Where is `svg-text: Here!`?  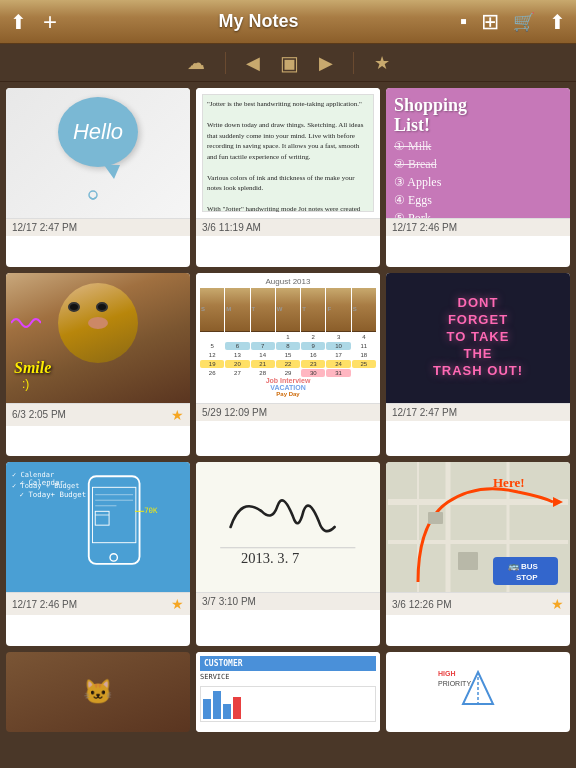 svg-text: Here! is located at coordinates (509, 482).